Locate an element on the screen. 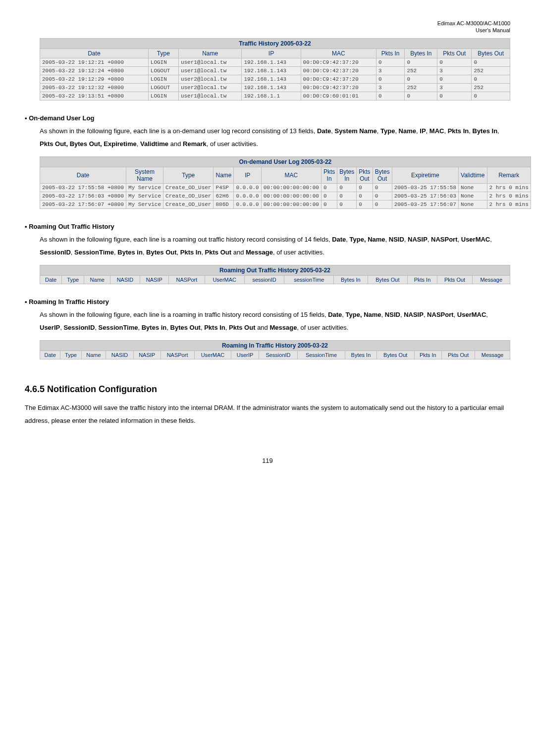  column-header: NASIP is located at coordinates (154, 279).